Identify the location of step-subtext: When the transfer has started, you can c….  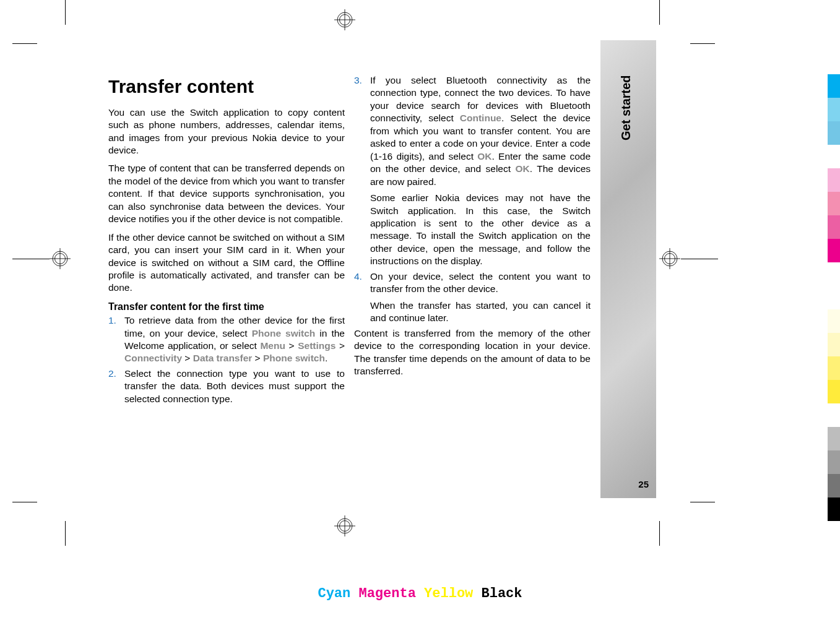
(480, 312).